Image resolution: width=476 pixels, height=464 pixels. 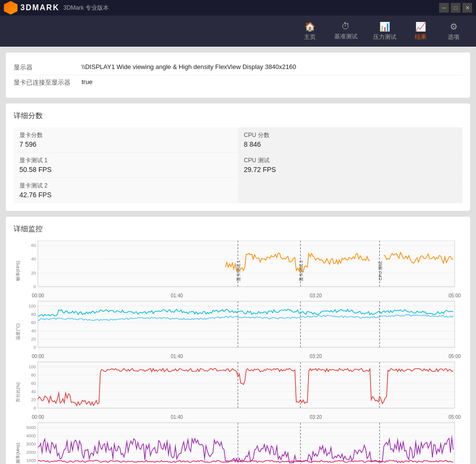 I want to click on titlebar-left: 3DMARK 3DMark 专业版本, so click(x=56, y=8).